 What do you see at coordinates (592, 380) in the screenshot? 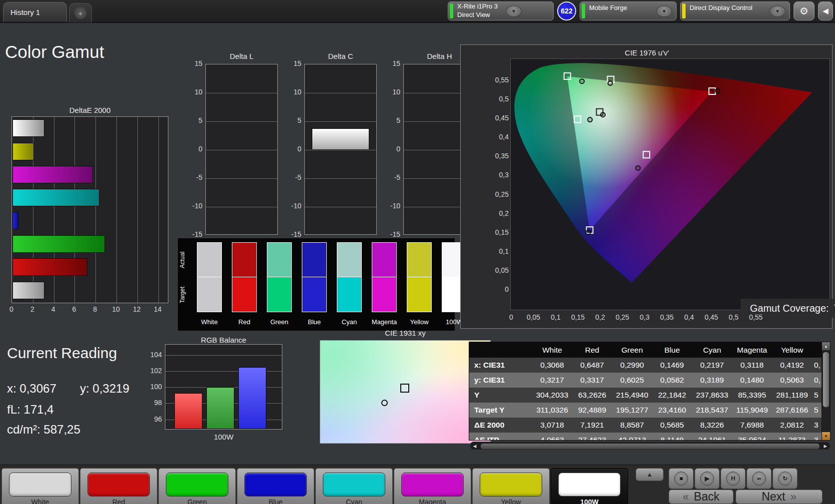
I see `table-cell: 0,3317` at bounding box center [592, 380].